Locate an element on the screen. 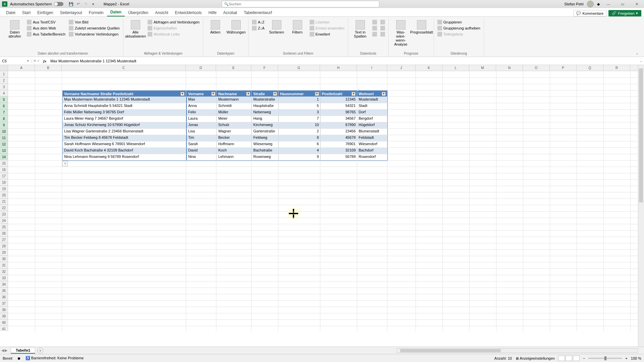 The image size is (644, 362). tab-ansicht: Ansicht is located at coordinates (162, 13).